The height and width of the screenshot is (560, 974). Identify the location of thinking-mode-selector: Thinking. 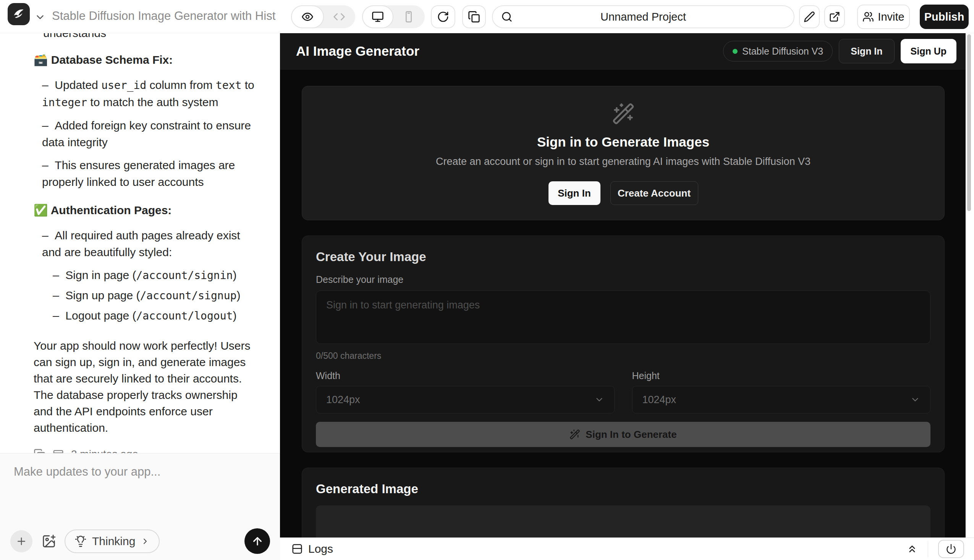
(112, 542).